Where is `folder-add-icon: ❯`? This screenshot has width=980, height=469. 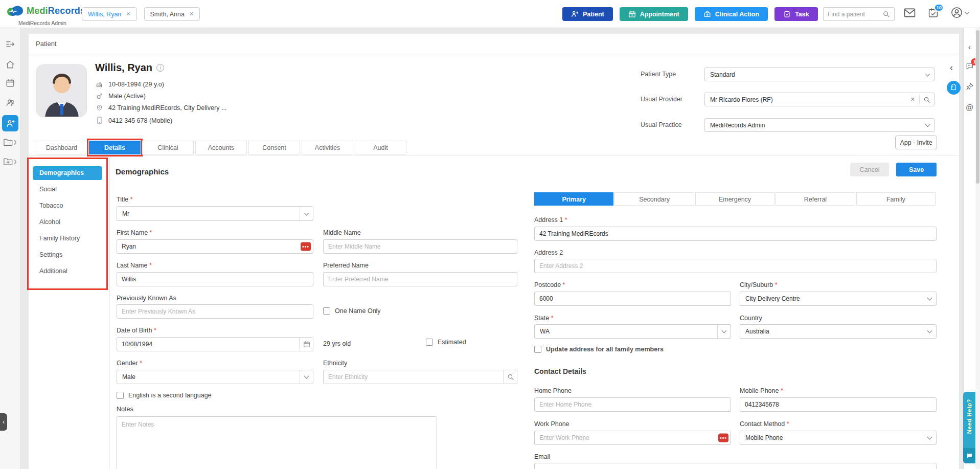 folder-add-icon: ❯ is located at coordinates (10, 162).